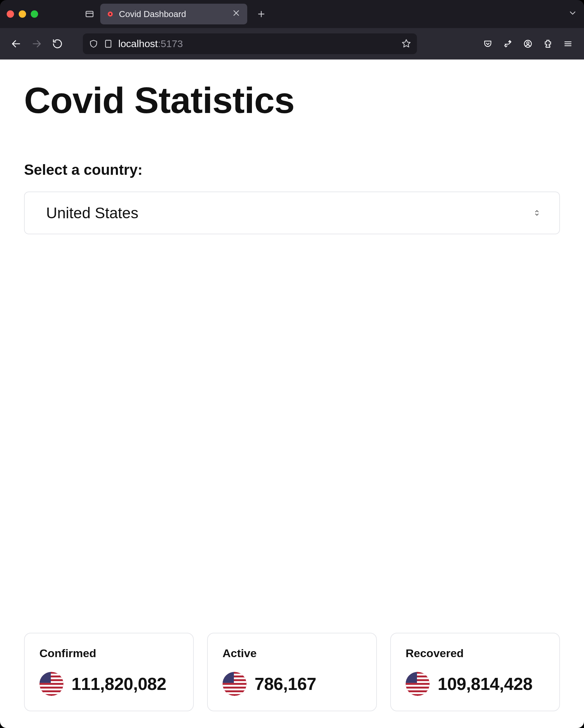  Describe the element at coordinates (138, 44) in the screenshot. I see `url-host: localhost` at that location.